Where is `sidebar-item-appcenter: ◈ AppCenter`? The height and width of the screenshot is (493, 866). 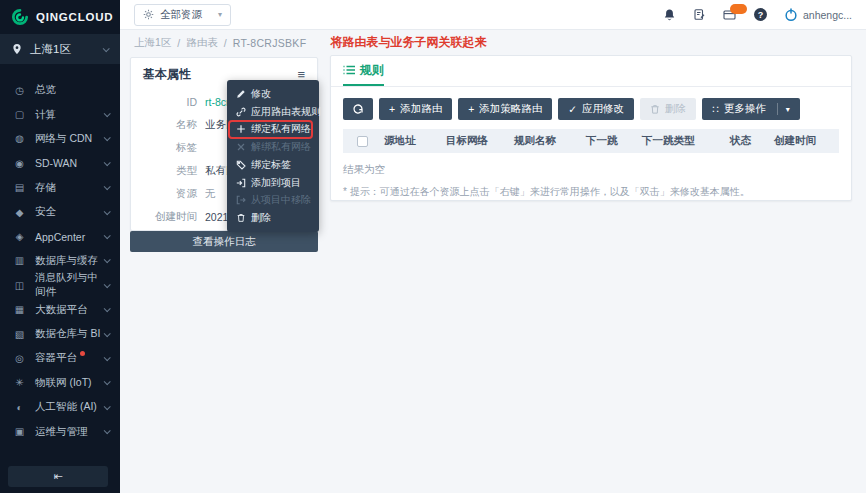 sidebar-item-appcenter: ◈ AppCenter is located at coordinates (60, 236).